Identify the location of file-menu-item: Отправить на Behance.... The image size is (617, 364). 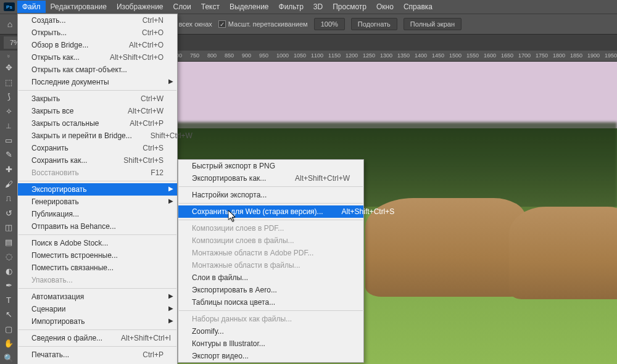
(97, 226).